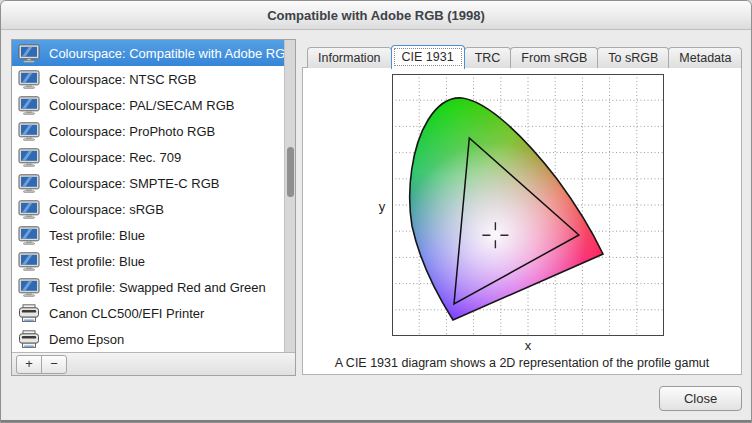  I want to click on diagram-caption: A CIE 1931 diagram shows a 2D representa…, so click(522, 363).